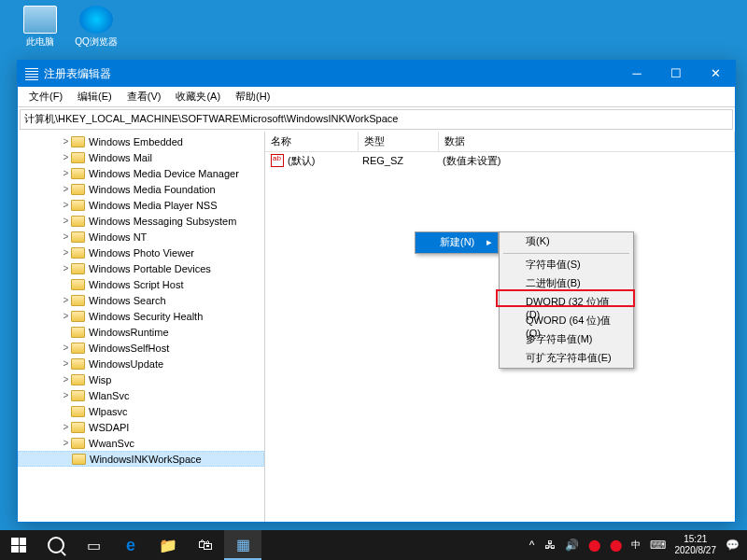 This screenshot has width=747, height=560. Describe the element at coordinates (108, 427) in the screenshot. I see `tree-item-label: WSDAPI` at that location.